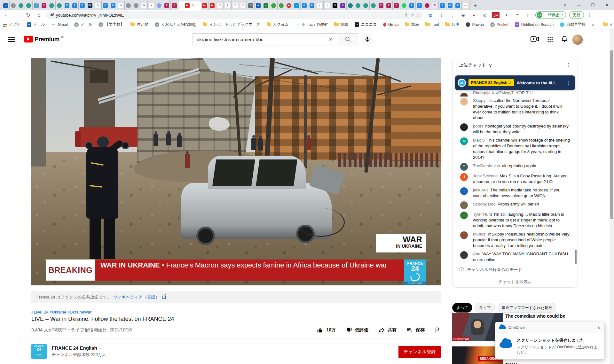 Image resolution: width=614 pixels, height=364 pixels. What do you see at coordinates (432, 25) in the screenshot?
I see `bookmark-item: Tool` at bounding box center [432, 25].